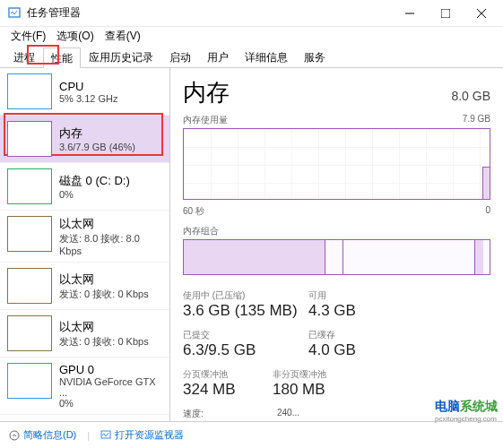 The image size is (503, 448). I want to click on minimize-button, so click(410, 13).